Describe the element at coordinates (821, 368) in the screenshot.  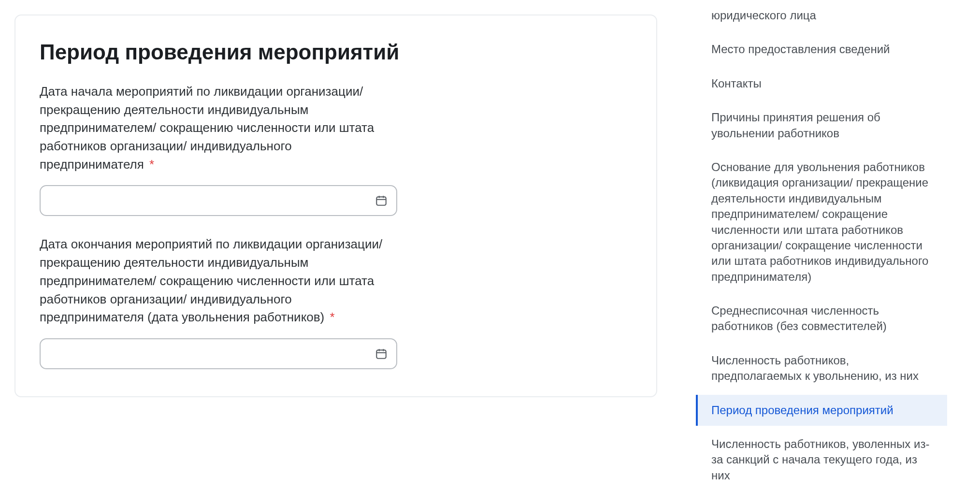
I see `nav-item-planned-dismissals: Численность работников, предполагаемых к…` at that location.